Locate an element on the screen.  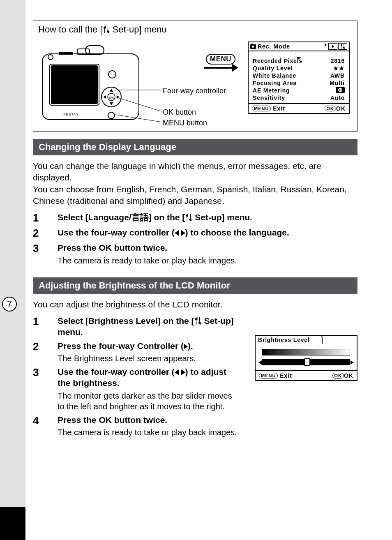
section1-step2: 2 Use the four-way controller ( ) to cho… is located at coordinates (195, 233).